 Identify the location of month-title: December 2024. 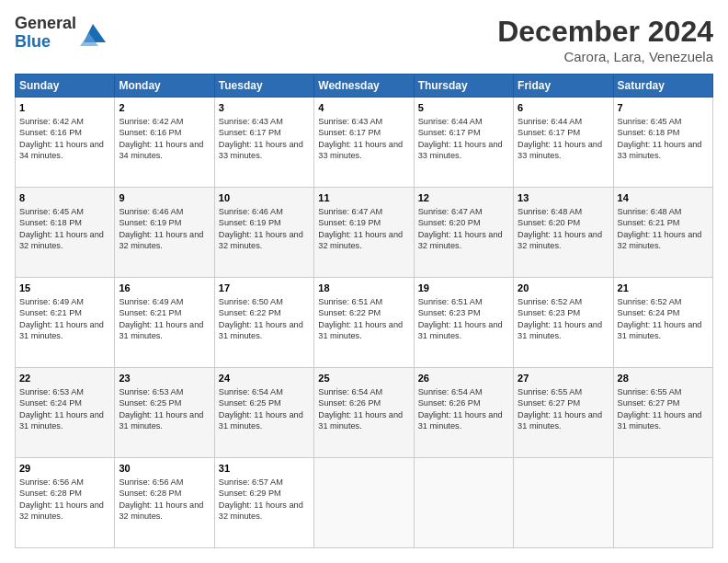
(605, 31).